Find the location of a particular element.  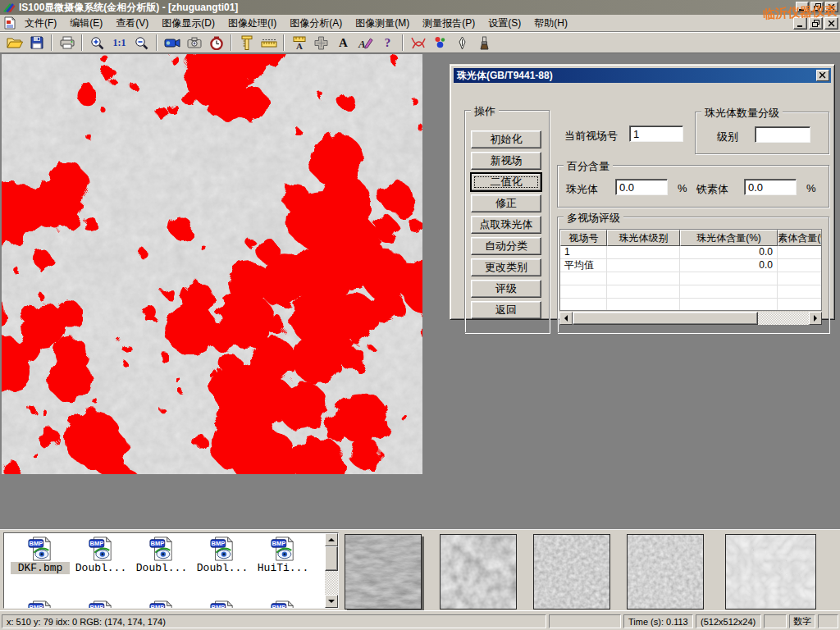

file-label: Doubl... is located at coordinates (162, 568).